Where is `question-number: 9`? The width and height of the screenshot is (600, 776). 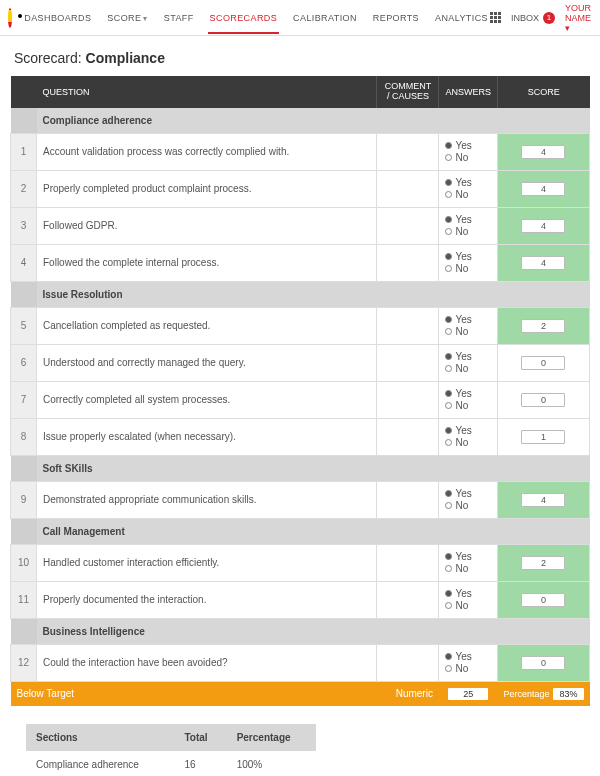 question-number: 9 is located at coordinates (24, 500).